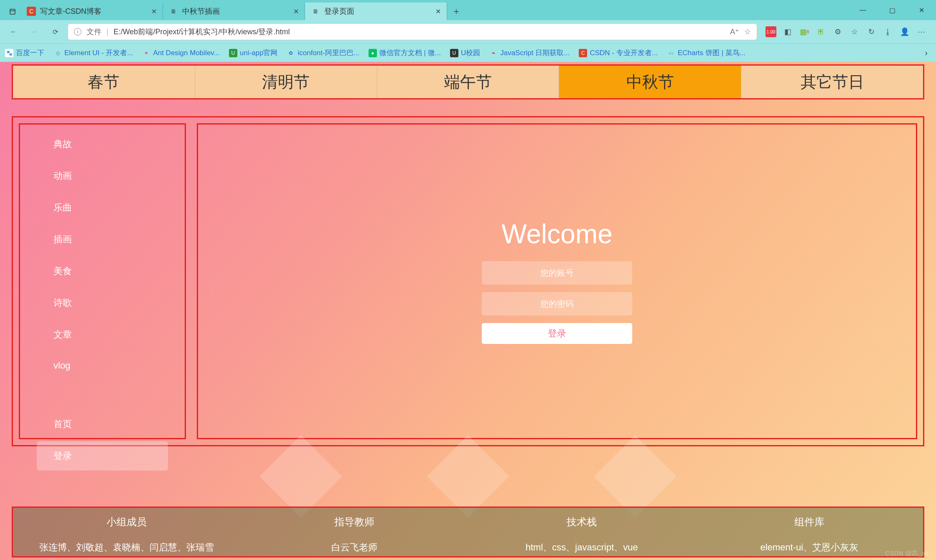  I want to click on refresh-button: ⟳, so click(55, 32).